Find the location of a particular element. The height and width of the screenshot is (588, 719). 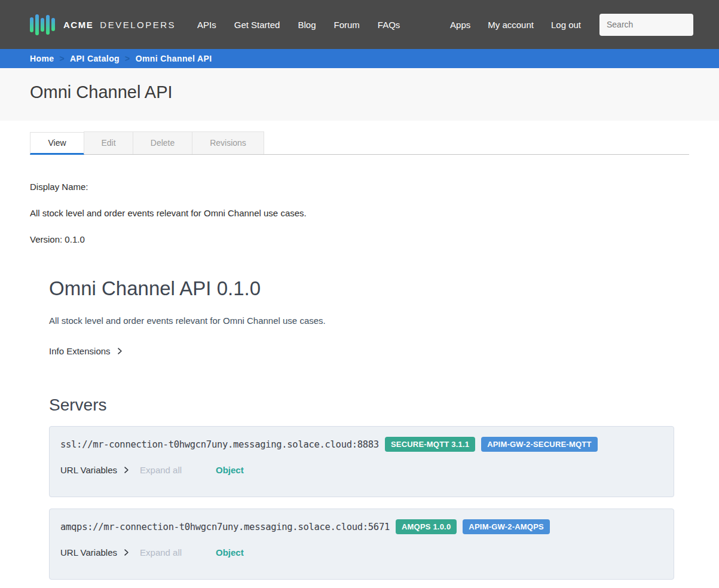

server-url-row: ssl://mr-connection-t0hwgcn7uny.messagin… is located at coordinates (362, 445).